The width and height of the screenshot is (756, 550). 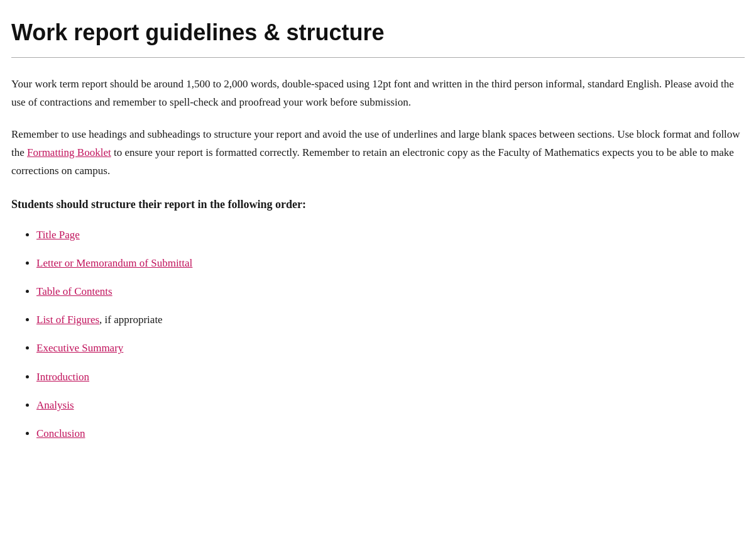 I want to click on list-item-link-0: Title Page, so click(x=58, y=235).